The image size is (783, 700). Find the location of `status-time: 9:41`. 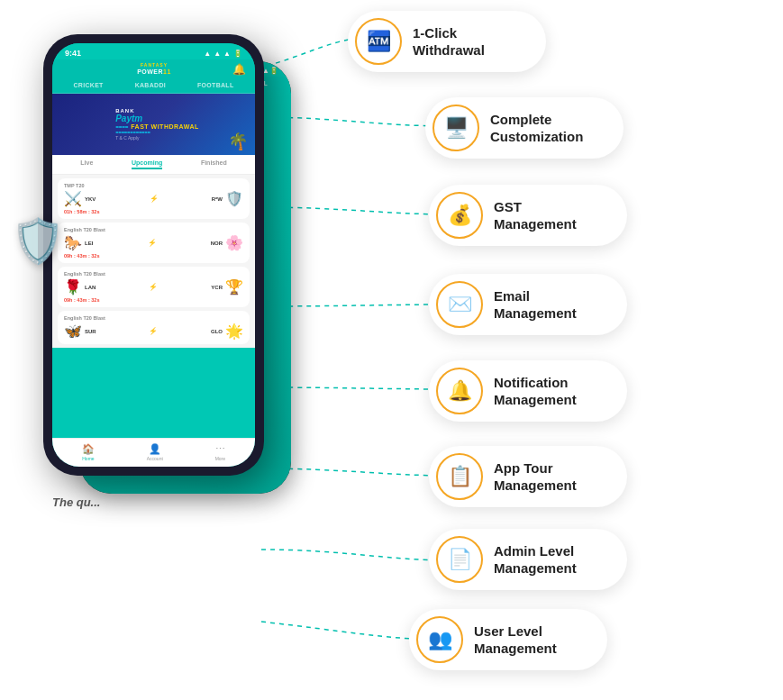

status-time: 9:41 is located at coordinates (73, 53).